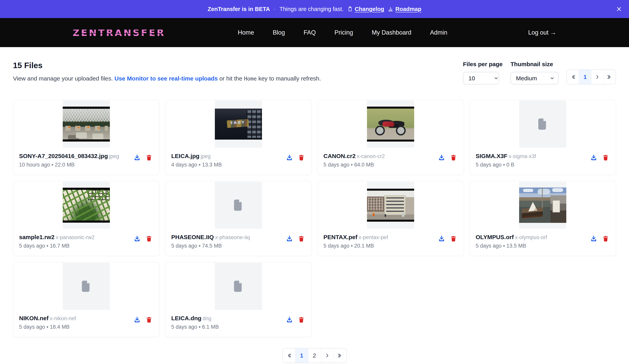 This screenshot has height=364, width=629. What do you see at coordinates (86, 300) in the screenshot?
I see `file-card: NIKON.nefx-nikon-nef 5 days ago • 18.4 M…` at bounding box center [86, 300].